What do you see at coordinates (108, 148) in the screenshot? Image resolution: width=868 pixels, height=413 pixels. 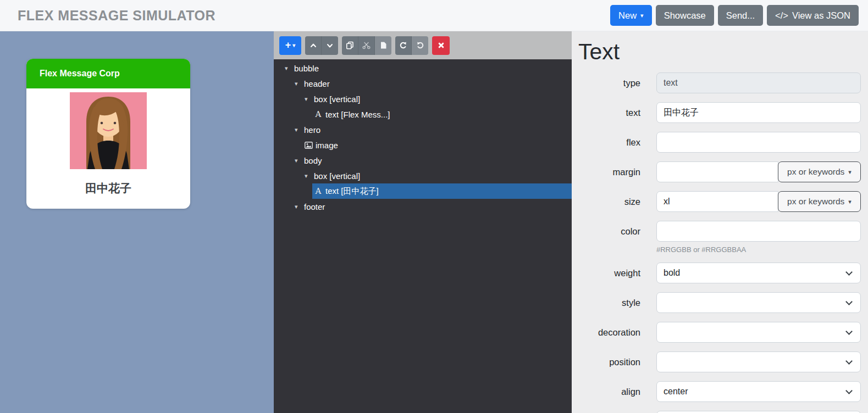 I see `card-body: 田中花子` at bounding box center [108, 148].